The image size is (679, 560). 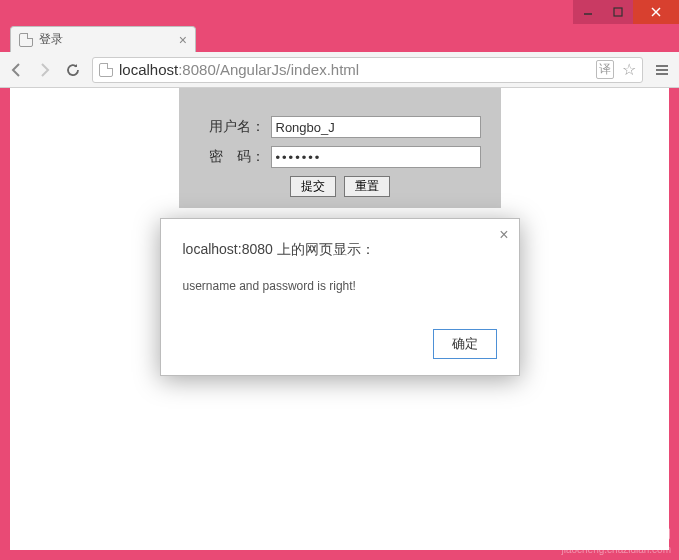 I want to click on dialog-ok-button: 确定, so click(x=465, y=344).